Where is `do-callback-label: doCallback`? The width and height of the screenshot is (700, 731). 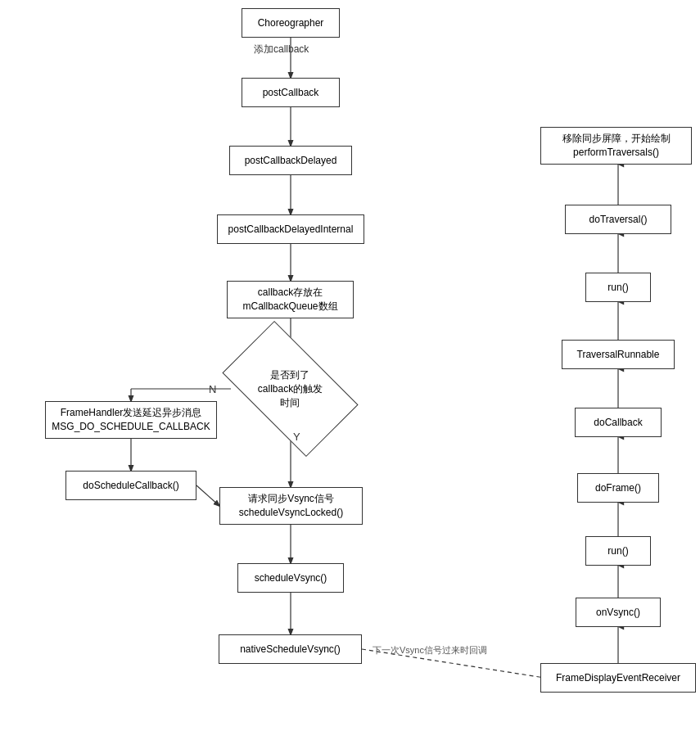 do-callback-label: doCallback is located at coordinates (617, 422).